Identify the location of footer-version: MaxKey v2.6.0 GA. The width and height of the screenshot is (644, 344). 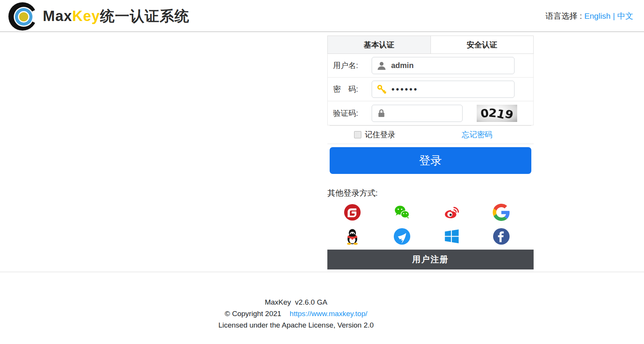
(296, 302).